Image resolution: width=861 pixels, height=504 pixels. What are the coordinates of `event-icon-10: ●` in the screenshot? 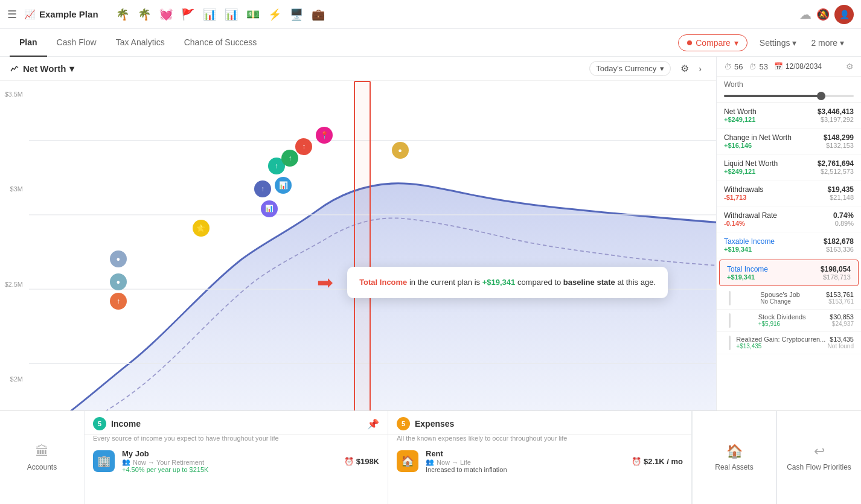 It's located at (118, 282).